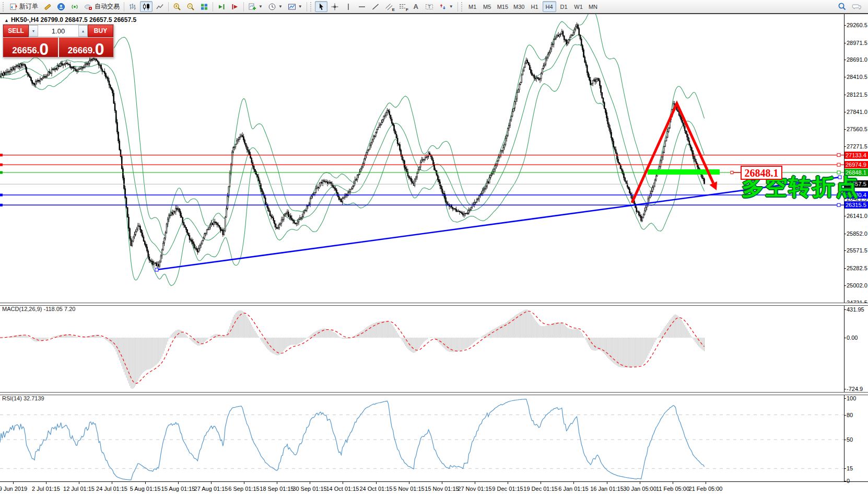 This screenshot has height=495, width=868. What do you see at coordinates (845, 309) in the screenshot?
I see `macd-axis-tickmark` at bounding box center [845, 309].